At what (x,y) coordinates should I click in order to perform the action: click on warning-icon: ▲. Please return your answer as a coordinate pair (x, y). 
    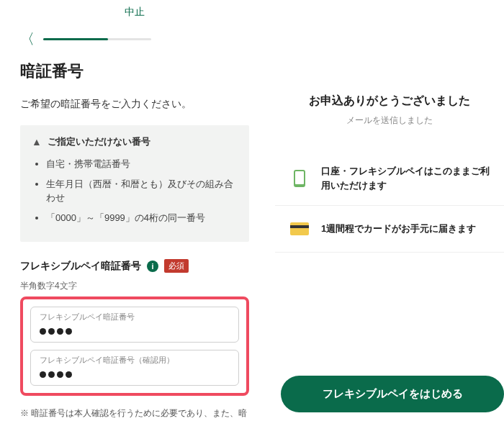
    Looking at the image, I should click on (37, 142).